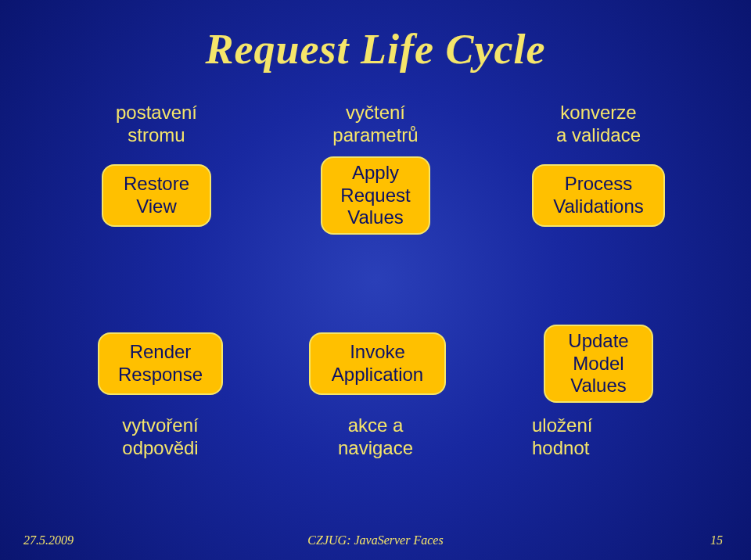  Describe the element at coordinates (156, 124) in the screenshot. I see `label-postaveni-stromu: postavení stromu` at that location.